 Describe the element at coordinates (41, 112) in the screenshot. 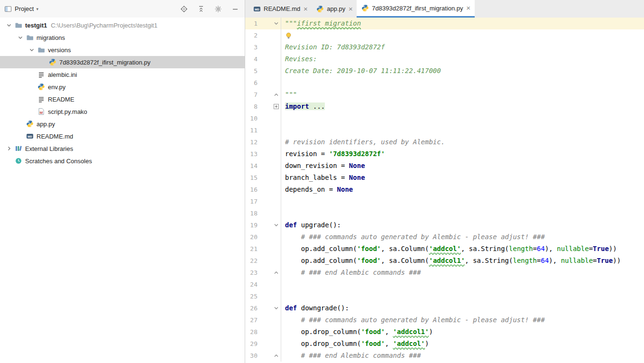

I see `mako-icon: M` at that location.